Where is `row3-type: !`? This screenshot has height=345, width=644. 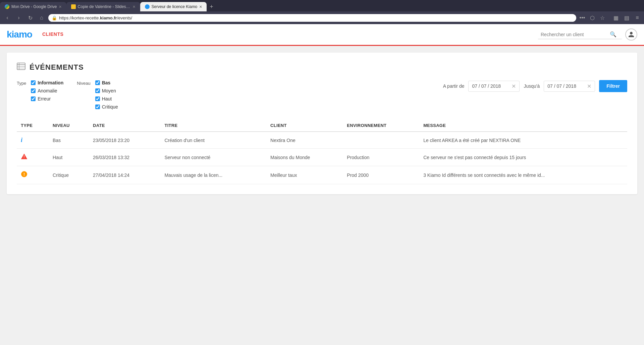 row3-type: ! is located at coordinates (33, 175).